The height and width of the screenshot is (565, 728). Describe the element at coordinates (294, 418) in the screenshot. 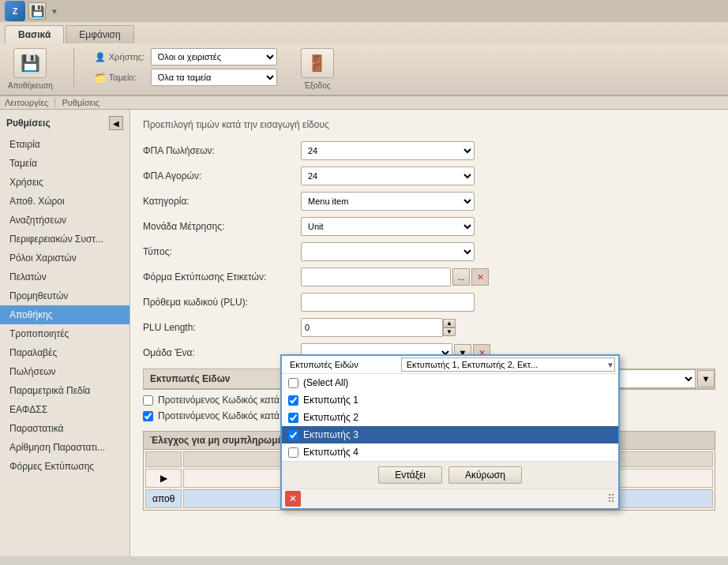

I see `dropdown-checkbox-printer2` at that location.